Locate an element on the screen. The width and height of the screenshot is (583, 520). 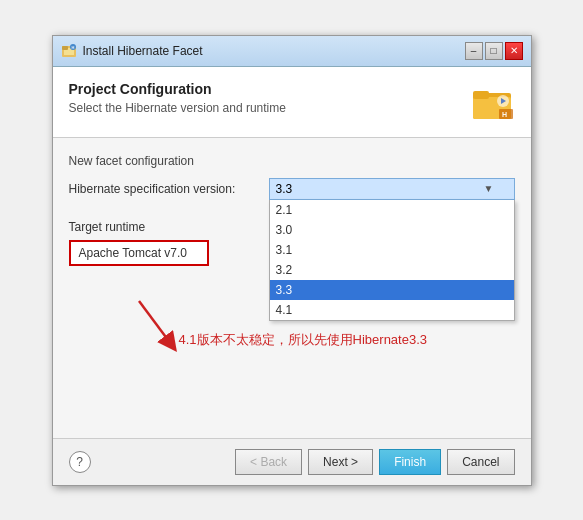
title-bar: H Install Hibernate Facet – □ ✕ is located at coordinates (292, 52).